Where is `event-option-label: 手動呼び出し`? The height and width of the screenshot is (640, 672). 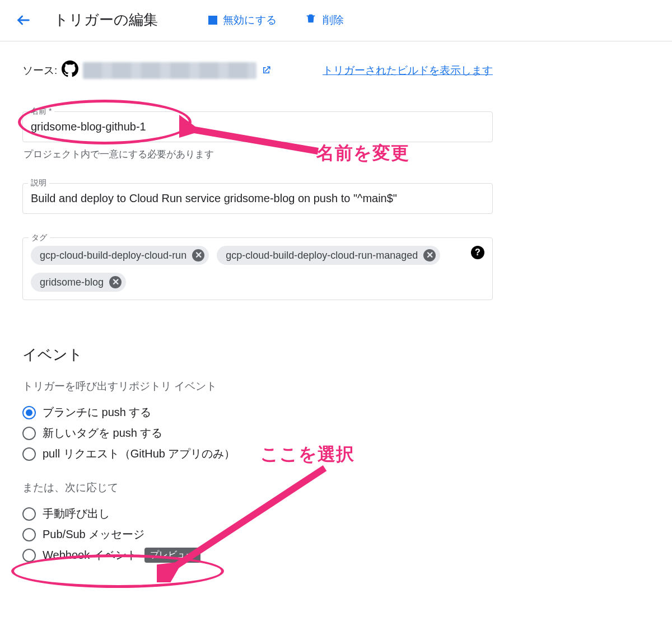
event-option-label: 手動呼び出し is located at coordinates (76, 514).